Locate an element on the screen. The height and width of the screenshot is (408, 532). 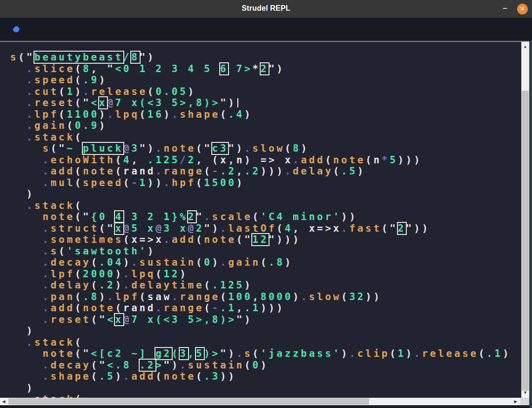
code-line: .speed(.9) is located at coordinates (261, 80).